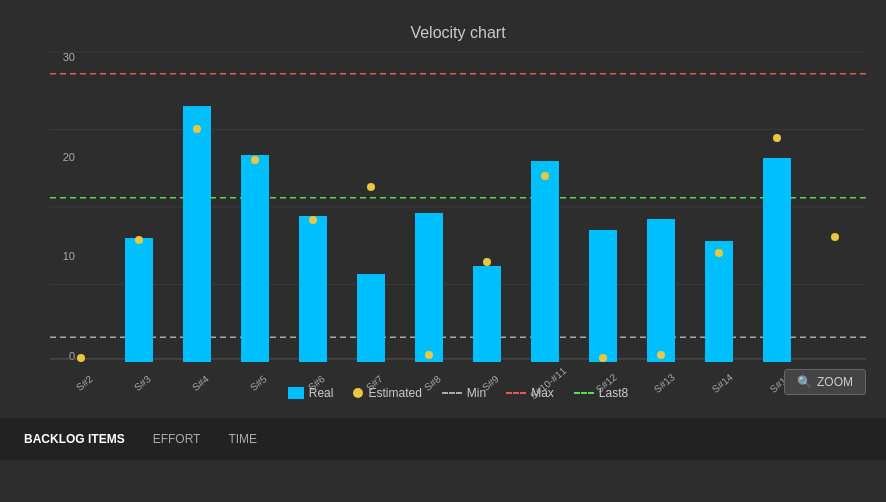 The width and height of the screenshot is (886, 502). What do you see at coordinates (139, 300) in the screenshot?
I see `bar-S#3` at bounding box center [139, 300].